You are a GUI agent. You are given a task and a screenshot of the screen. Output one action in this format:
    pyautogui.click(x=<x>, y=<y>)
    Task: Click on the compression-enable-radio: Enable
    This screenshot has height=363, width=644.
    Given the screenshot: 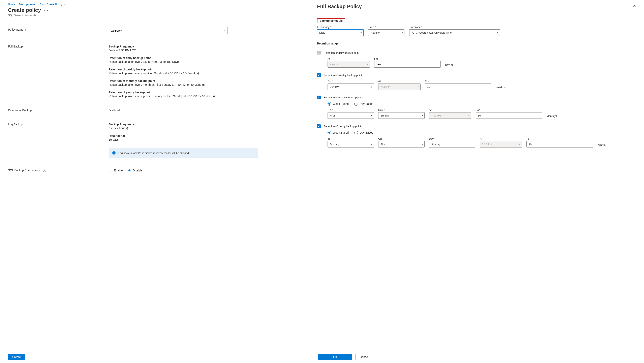 What is the action you would take?
    pyautogui.click(x=116, y=170)
    